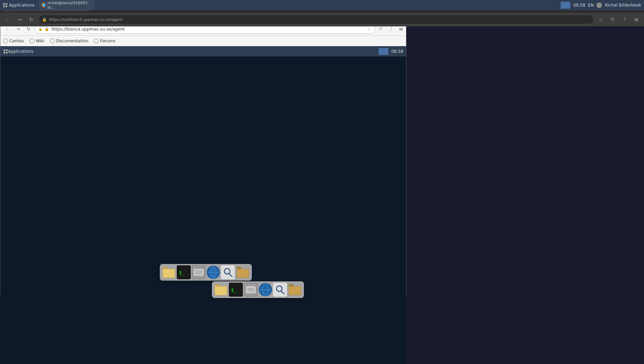 The image size is (644, 364). What do you see at coordinates (251, 290) in the screenshot?
I see `dock2-files-icon` at bounding box center [251, 290].